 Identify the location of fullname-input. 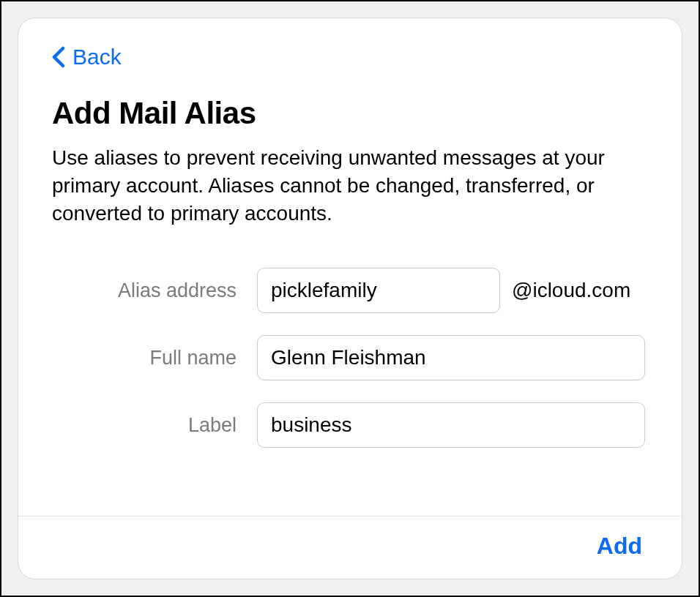
(451, 358).